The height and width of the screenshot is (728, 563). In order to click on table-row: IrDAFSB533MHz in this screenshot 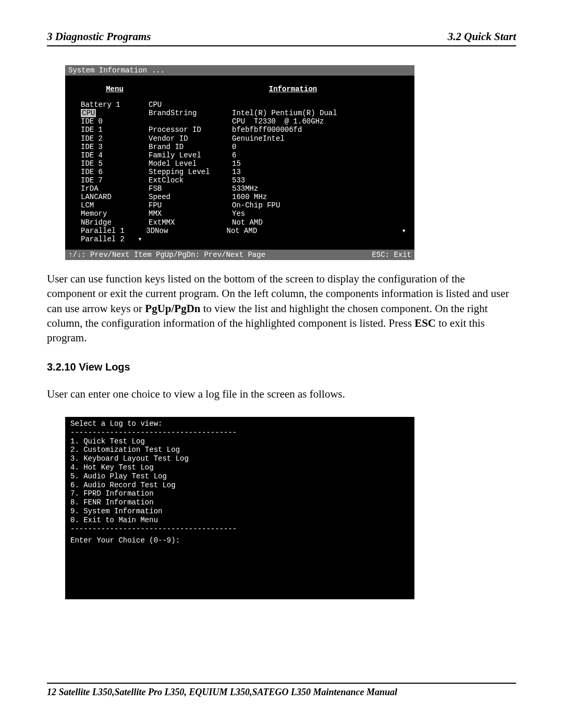, I will do `click(243, 189)`.